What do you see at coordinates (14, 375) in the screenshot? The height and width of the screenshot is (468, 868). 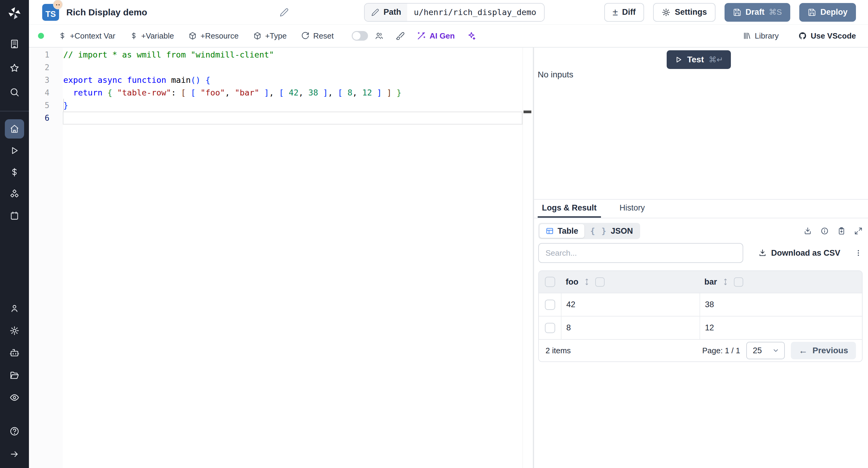 I see `folder-open-icon` at bounding box center [14, 375].